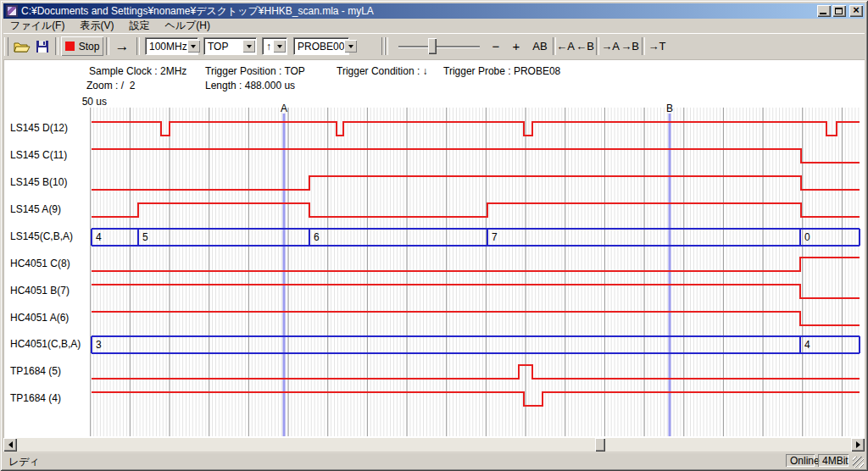 The width and height of the screenshot is (868, 471). I want to click on menu-file: ファイル(F), so click(38, 25).